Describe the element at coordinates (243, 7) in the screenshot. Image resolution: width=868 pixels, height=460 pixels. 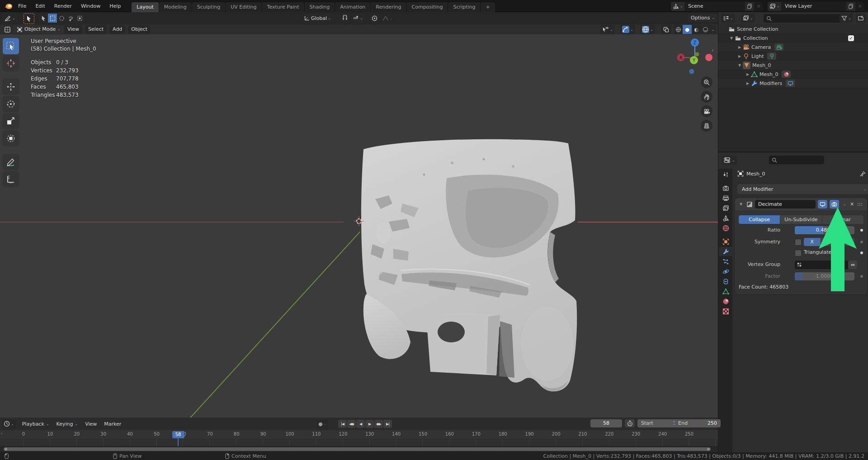
I see `workspace-tab: UV Editing` at that location.